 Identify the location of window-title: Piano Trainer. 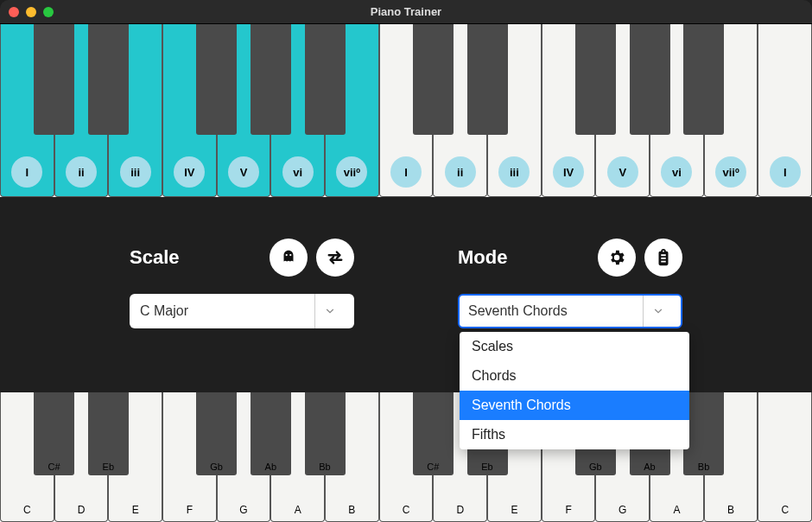
(406, 12).